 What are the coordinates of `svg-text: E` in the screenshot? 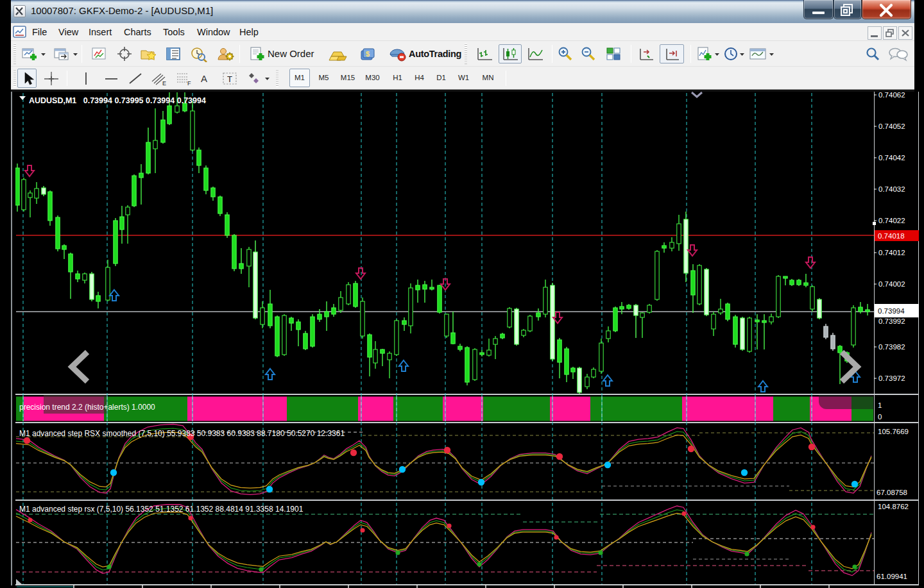 It's located at (164, 83).